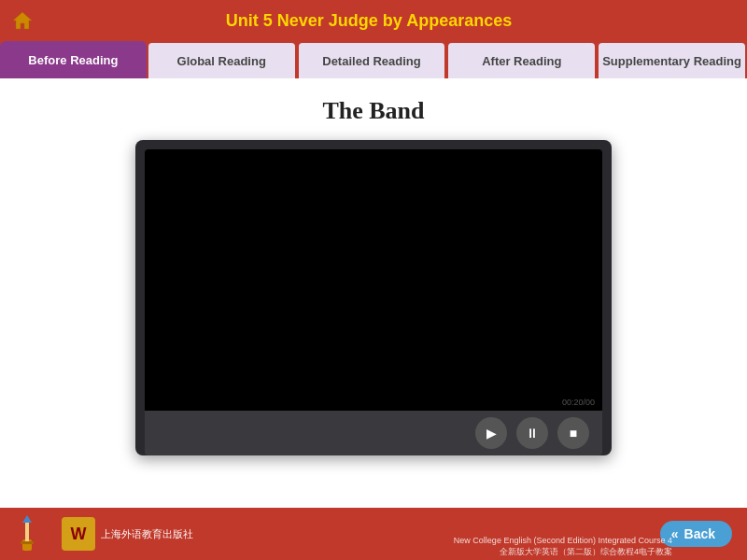 This screenshot has height=560, width=747. What do you see at coordinates (374, 60) in the screenshot?
I see `nav-tabs: Before Reading Global Reading Detailed R…` at bounding box center [374, 60].